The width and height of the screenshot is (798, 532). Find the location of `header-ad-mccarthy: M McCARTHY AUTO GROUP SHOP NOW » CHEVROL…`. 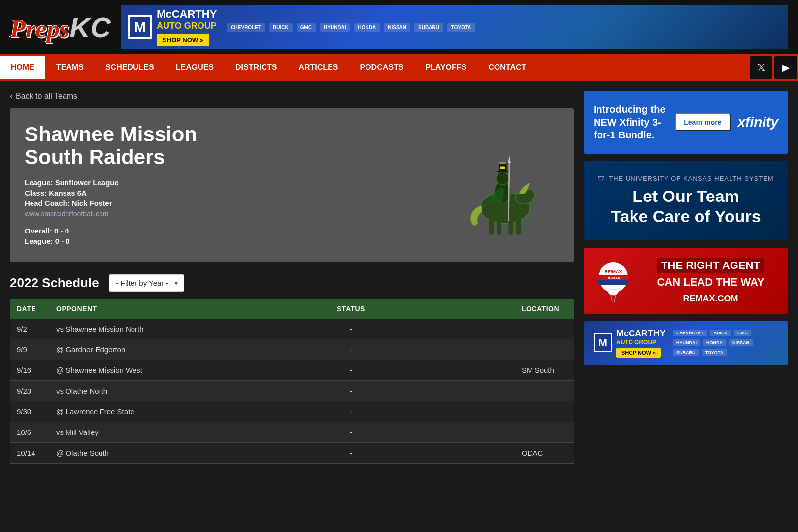

header-ad-mccarthy: M McCARTHY AUTO GROUP SHOP NOW » CHEVROL… is located at coordinates (454, 27).